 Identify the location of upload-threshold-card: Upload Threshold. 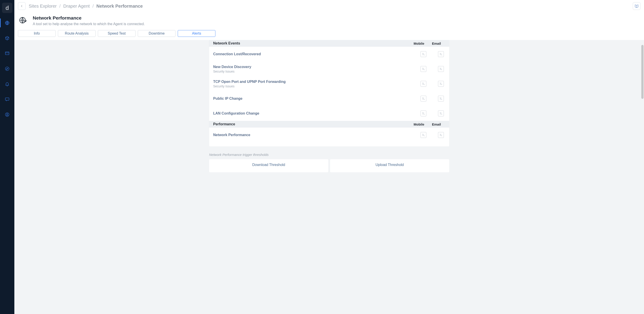
(390, 166).